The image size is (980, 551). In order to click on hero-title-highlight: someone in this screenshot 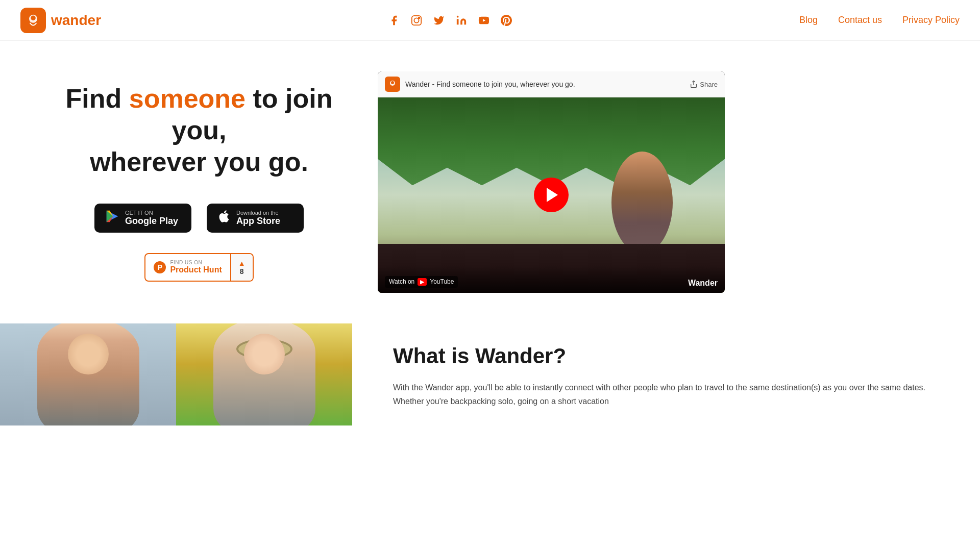, I will do `click(187, 98)`.